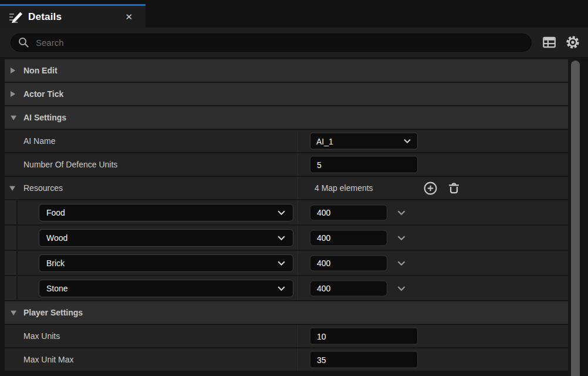  I want to click on resource-row-brick: Brick, so click(286, 263).